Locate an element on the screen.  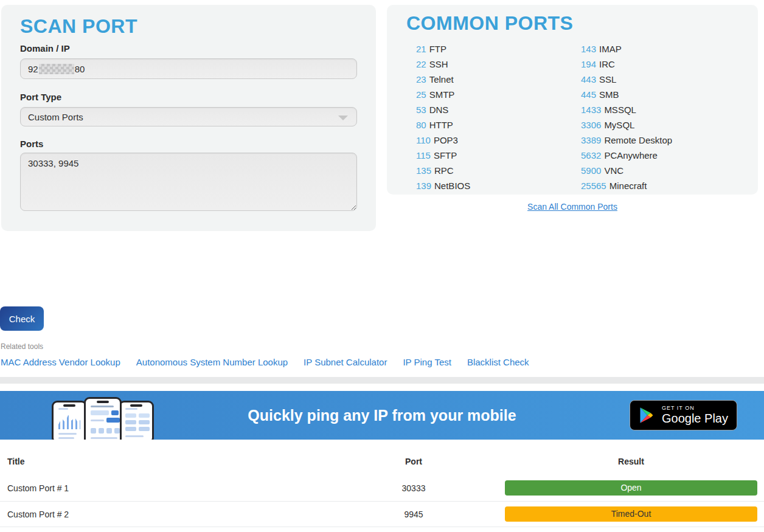
port-name: Remote Desktop is located at coordinates (638, 140).